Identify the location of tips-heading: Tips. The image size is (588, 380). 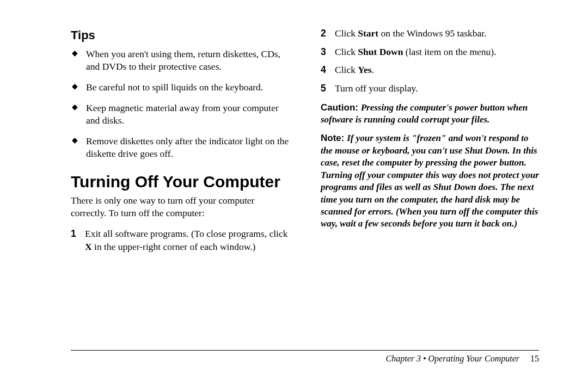
(180, 35).